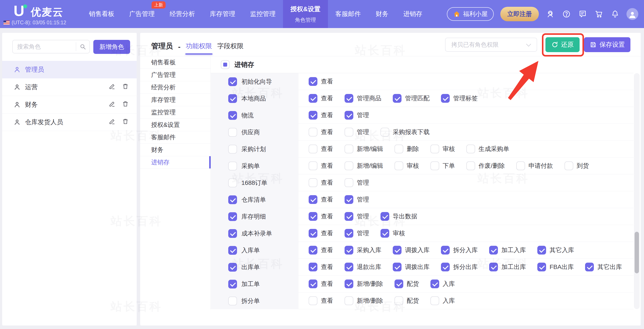  What do you see at coordinates (562, 45) in the screenshot?
I see `restore-button: 还原` at bounding box center [562, 45].